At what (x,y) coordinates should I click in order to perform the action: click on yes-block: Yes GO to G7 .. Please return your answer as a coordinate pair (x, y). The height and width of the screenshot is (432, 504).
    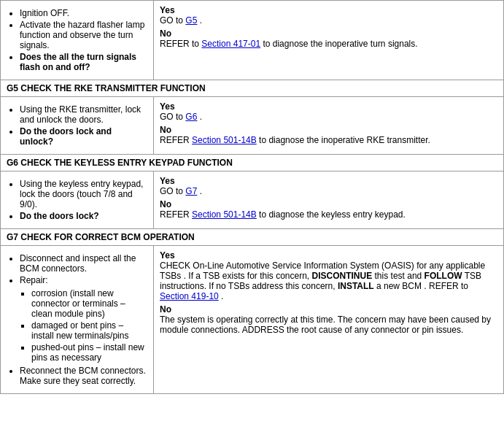
    Looking at the image, I should click on (328, 186).